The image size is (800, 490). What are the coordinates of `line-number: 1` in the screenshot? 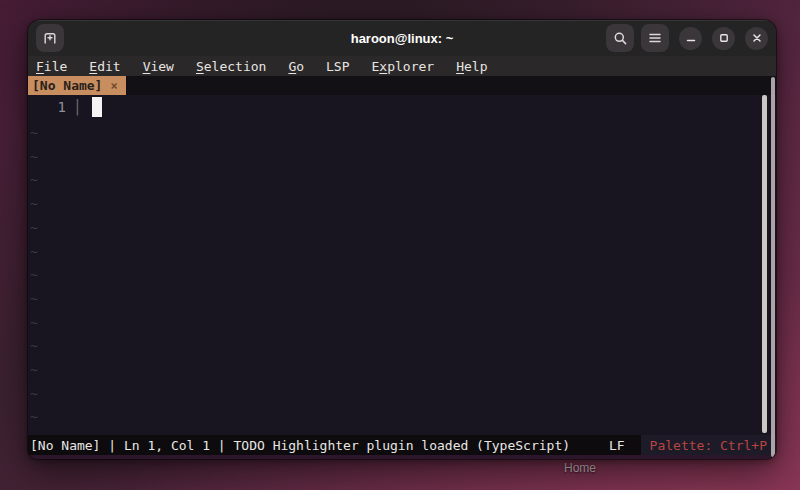 It's located at (47, 107).